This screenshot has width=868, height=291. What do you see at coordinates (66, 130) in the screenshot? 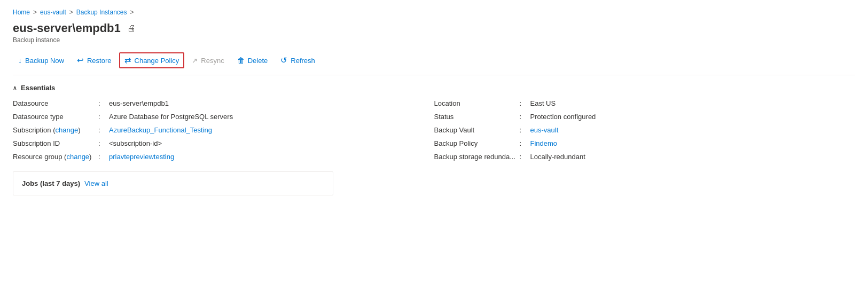
I see `subscription-change-link: change` at bounding box center [66, 130].